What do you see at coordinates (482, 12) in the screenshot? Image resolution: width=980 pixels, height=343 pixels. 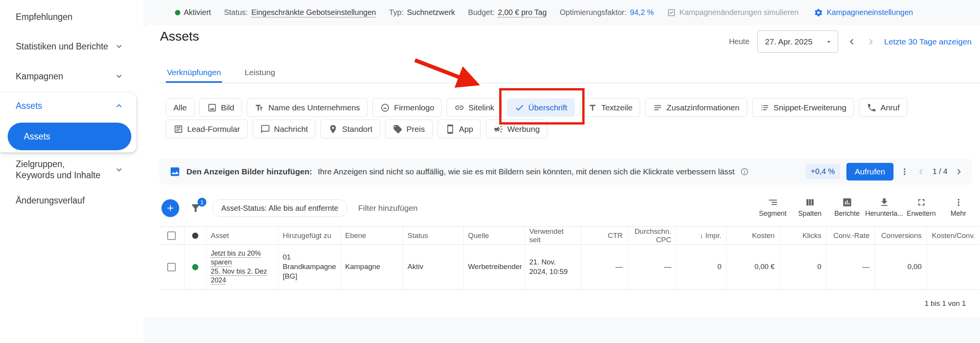 I see `budget-label: Budget:` at bounding box center [482, 12].